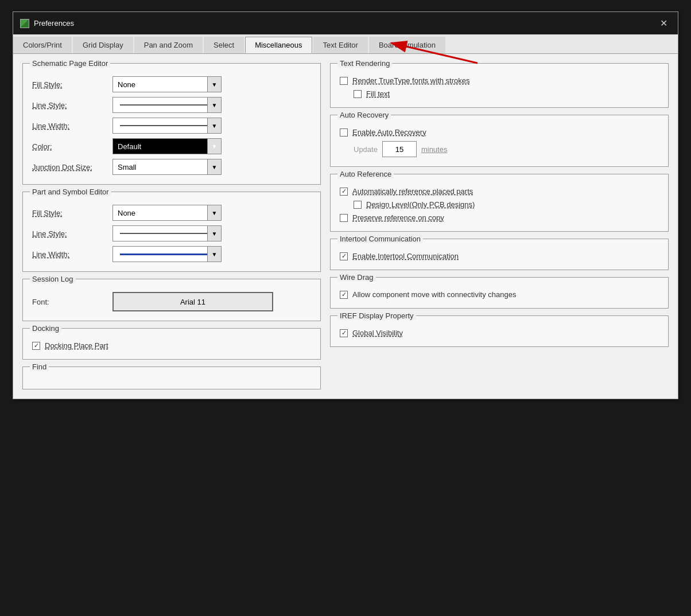 The height and width of the screenshot is (616, 691). Describe the element at coordinates (407, 45) in the screenshot. I see `tab-board-simulation: Board Simulation` at that location.